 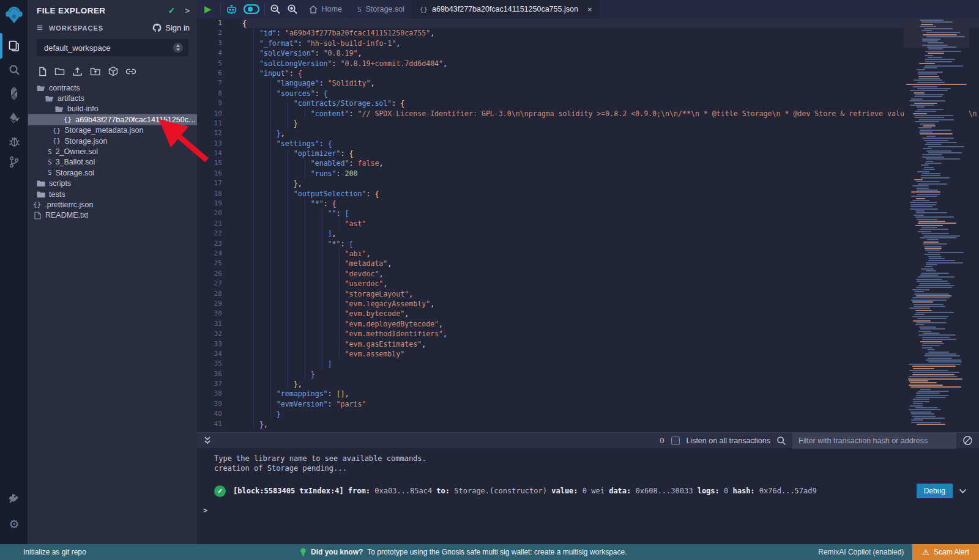 I want to click on git-init-status: Initialize as git repo, so click(x=43, y=552).